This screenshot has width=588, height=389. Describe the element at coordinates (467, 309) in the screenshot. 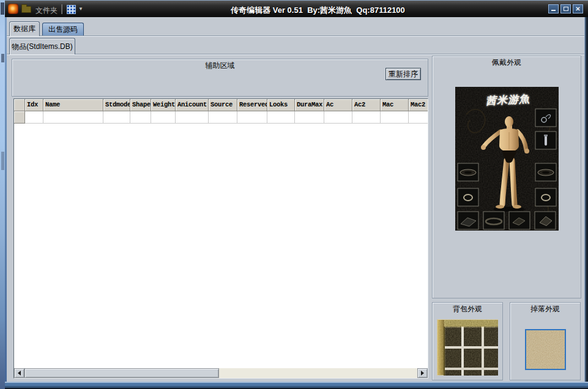

I see `bag-preview-title: 背包外观` at that location.